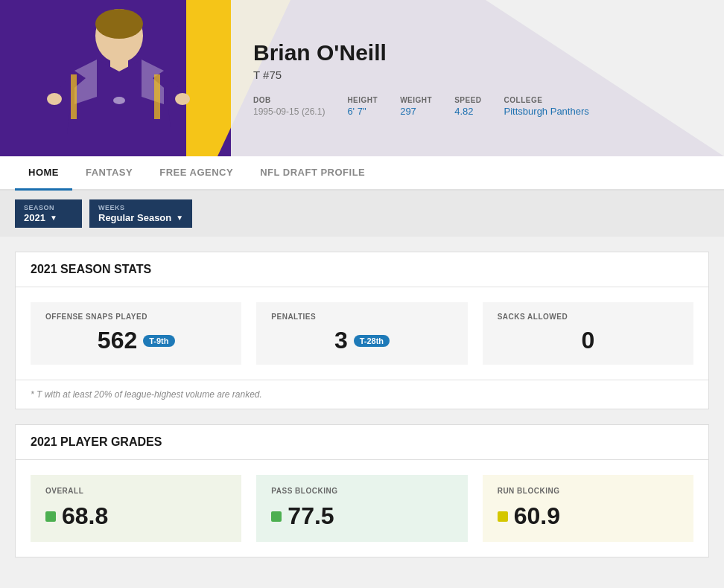  What do you see at coordinates (362, 517) in the screenshot?
I see `pass-blocking-grade-value: 77.5` at bounding box center [362, 517].